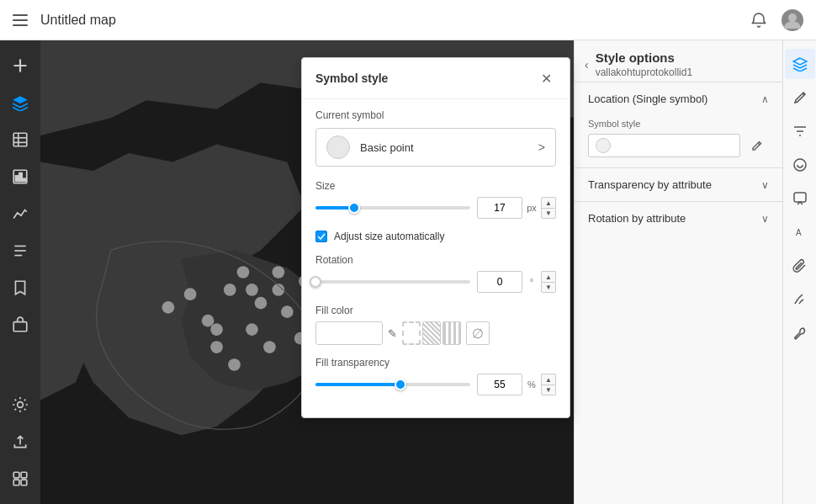 This screenshot has width=816, height=504. I want to click on symbol-dialog-close-button: ✕, so click(546, 78).